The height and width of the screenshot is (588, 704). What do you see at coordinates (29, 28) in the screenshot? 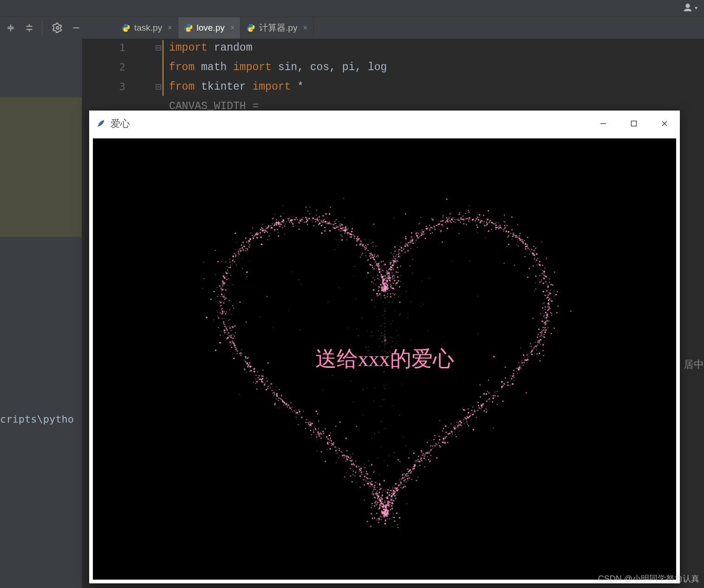
I see `expand-all-button` at bounding box center [29, 28].